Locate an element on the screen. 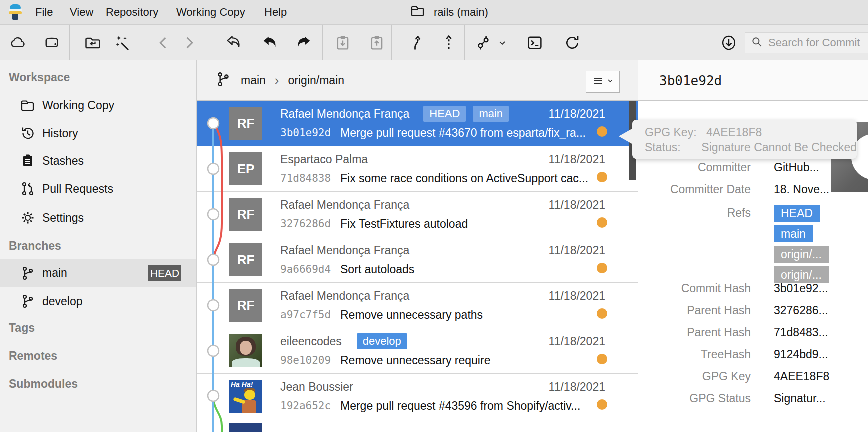 The height and width of the screenshot is (432, 868). menu-view: View is located at coordinates (82, 12).